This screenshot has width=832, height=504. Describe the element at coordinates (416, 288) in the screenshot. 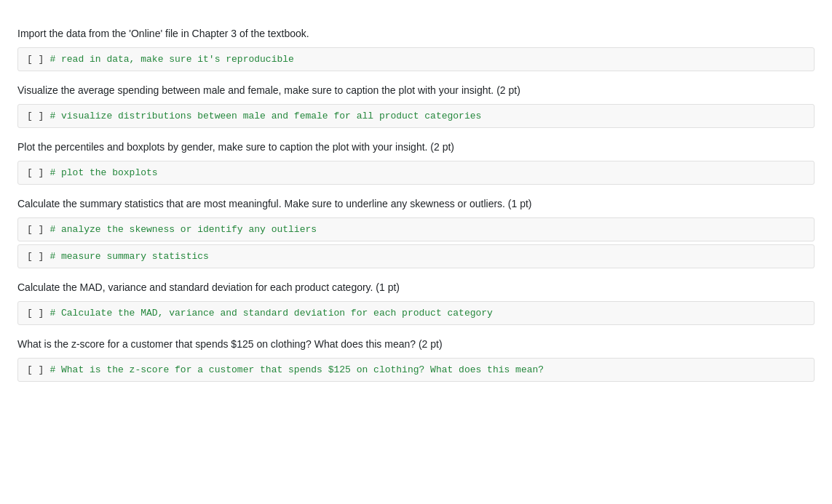

I see `instruction-mad-variance: Calculate the MAD, variance and standard…` at that location.